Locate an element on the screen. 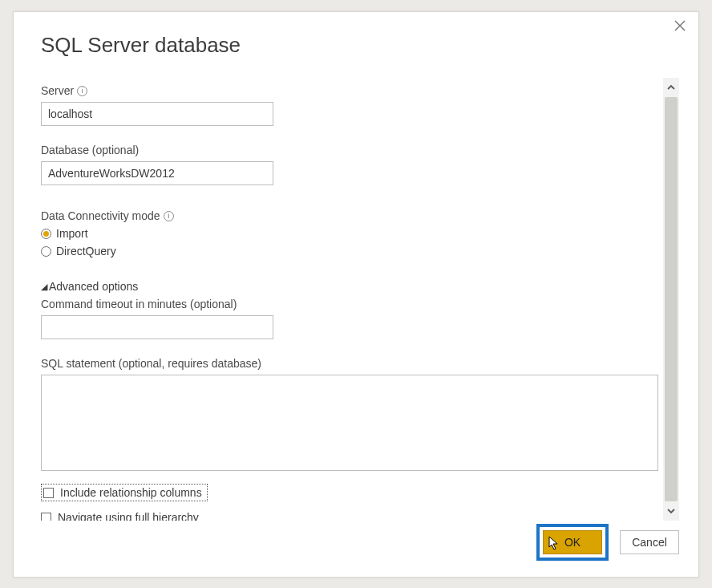 Image resolution: width=712 pixels, height=588 pixels. button-row: OK Cancel is located at coordinates (608, 542).